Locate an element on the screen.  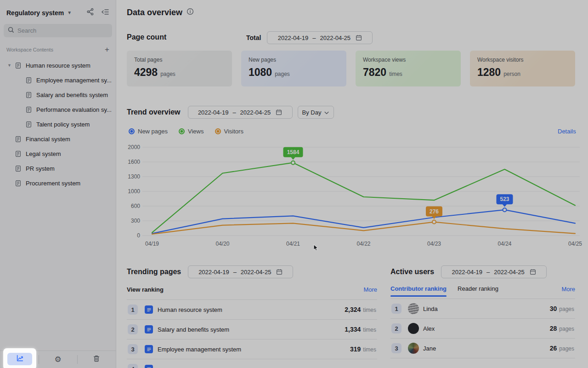
analytics-button-highlight is located at coordinates (20, 359).